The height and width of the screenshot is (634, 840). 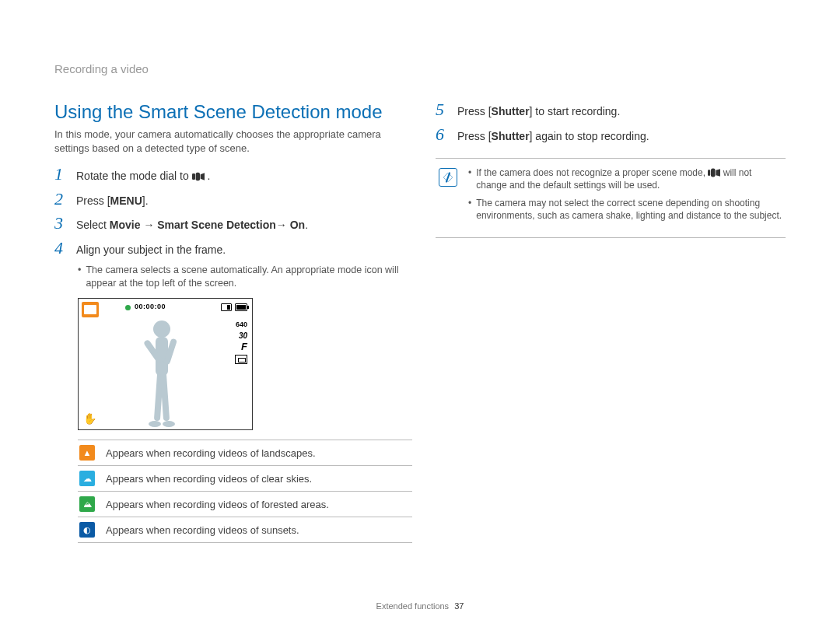 What do you see at coordinates (87, 478) in the screenshot?
I see `sky-scene-icon: ☁` at bounding box center [87, 478].